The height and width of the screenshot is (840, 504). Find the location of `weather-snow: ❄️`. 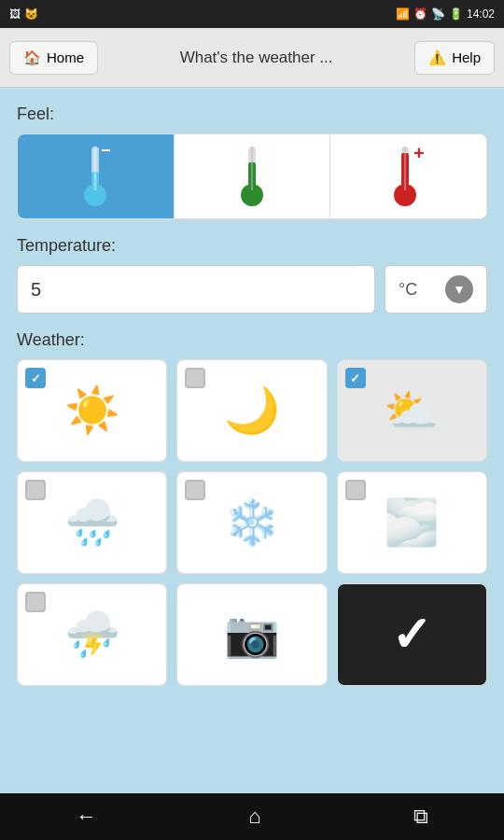

weather-snow: ❄️ is located at coordinates (252, 523).